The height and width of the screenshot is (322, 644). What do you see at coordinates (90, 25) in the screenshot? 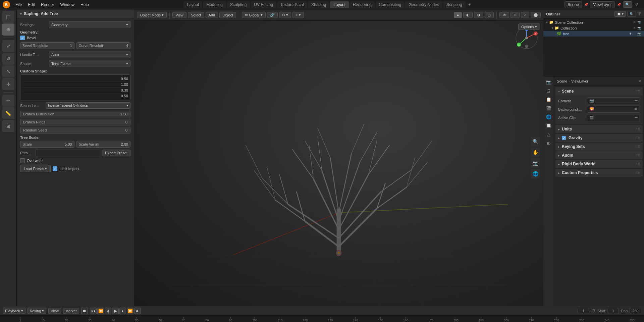
I see `settings-select: Geometry ▾` at bounding box center [90, 25].